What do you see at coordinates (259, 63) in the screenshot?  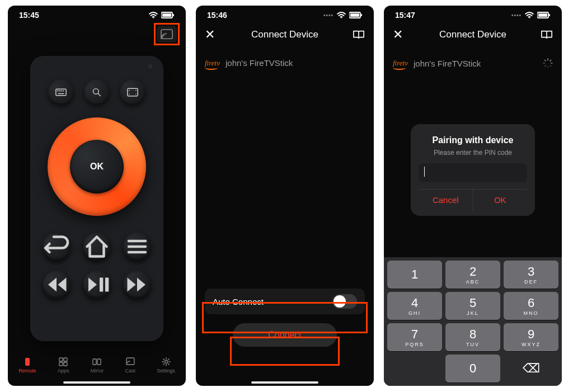 I see `device-name: john's FireTVStick` at bounding box center [259, 63].